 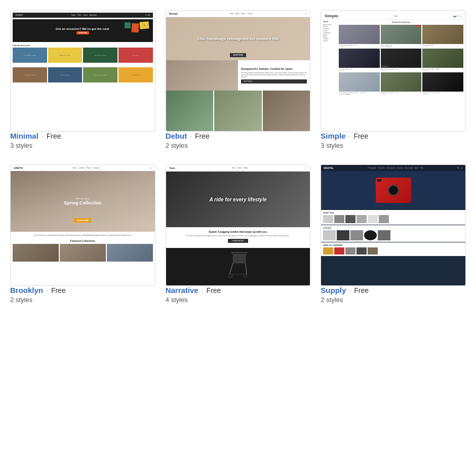 I want to click on supply-search-icon: 🔍, so click(x=458, y=168).